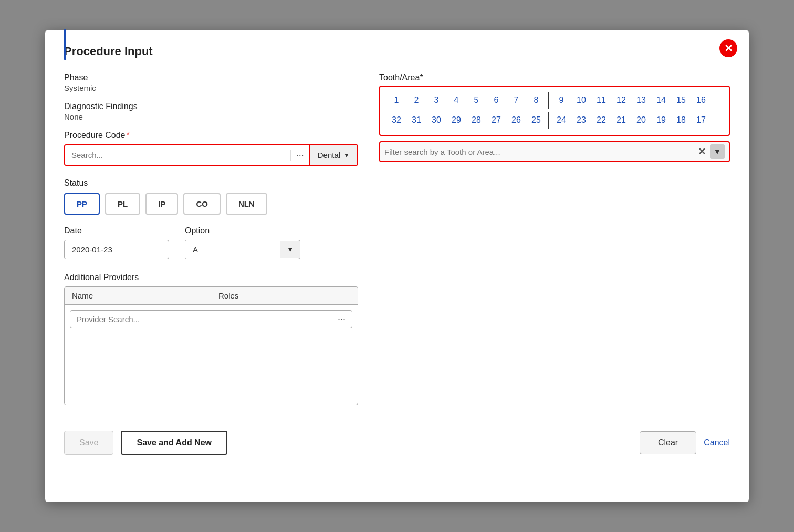  Describe the element at coordinates (211, 107) in the screenshot. I see `diagnostic-findings-label: Diagnostic Findings` at that location.